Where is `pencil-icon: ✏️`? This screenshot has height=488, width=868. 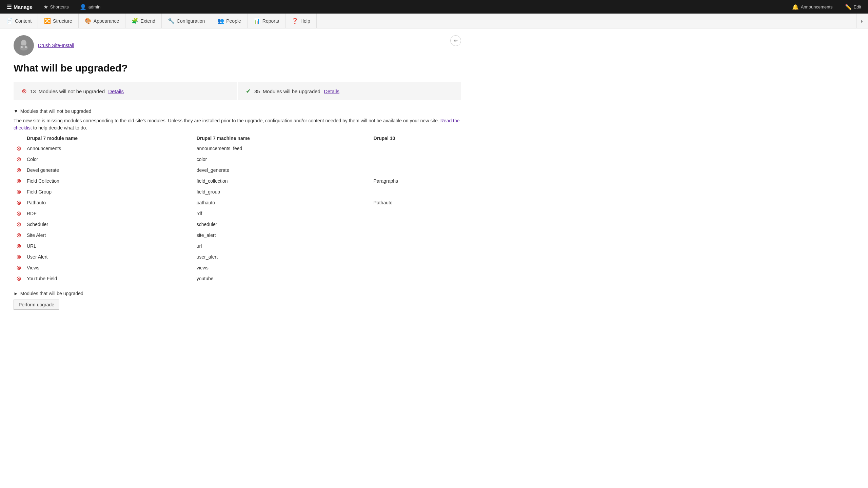 pencil-icon: ✏️ is located at coordinates (848, 7).